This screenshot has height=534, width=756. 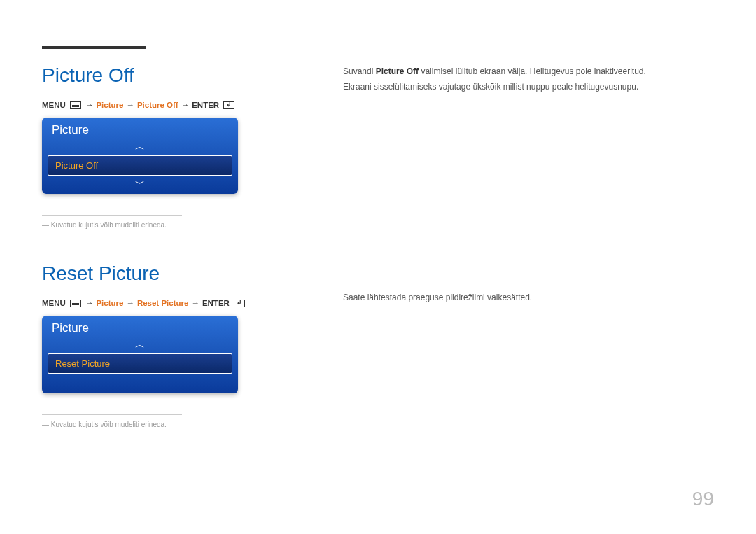 What do you see at coordinates (161, 225) in the screenshot?
I see `note-text-1: ― Kuvatud kujutis võib mudeliti erineda.` at bounding box center [161, 225].